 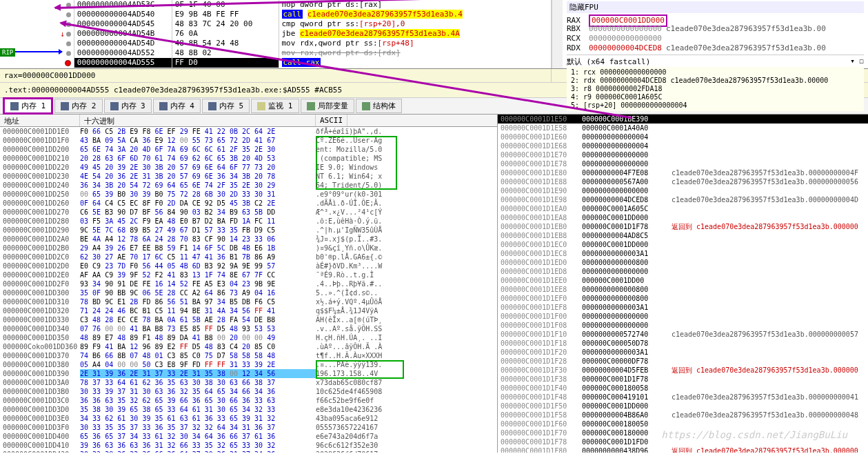 I want to click on dropdown-icon: ▾ ☐, so click(x=857, y=61).